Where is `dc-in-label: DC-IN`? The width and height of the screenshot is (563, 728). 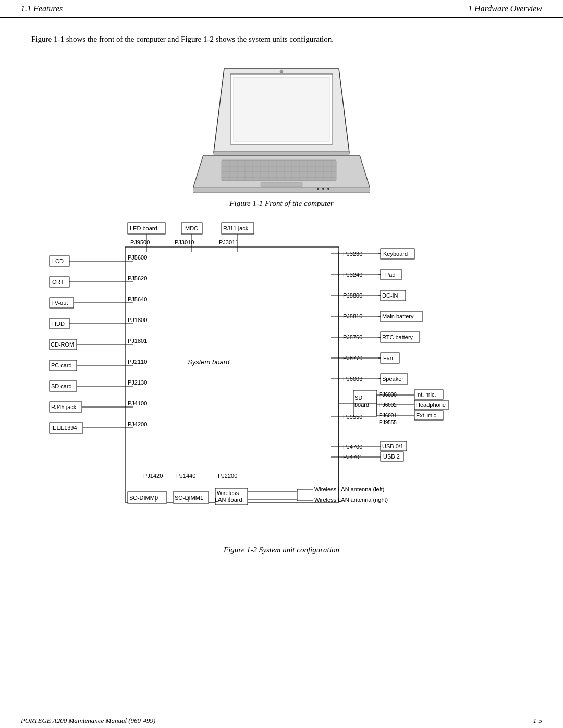
dc-in-label: DC-IN is located at coordinates (390, 295).